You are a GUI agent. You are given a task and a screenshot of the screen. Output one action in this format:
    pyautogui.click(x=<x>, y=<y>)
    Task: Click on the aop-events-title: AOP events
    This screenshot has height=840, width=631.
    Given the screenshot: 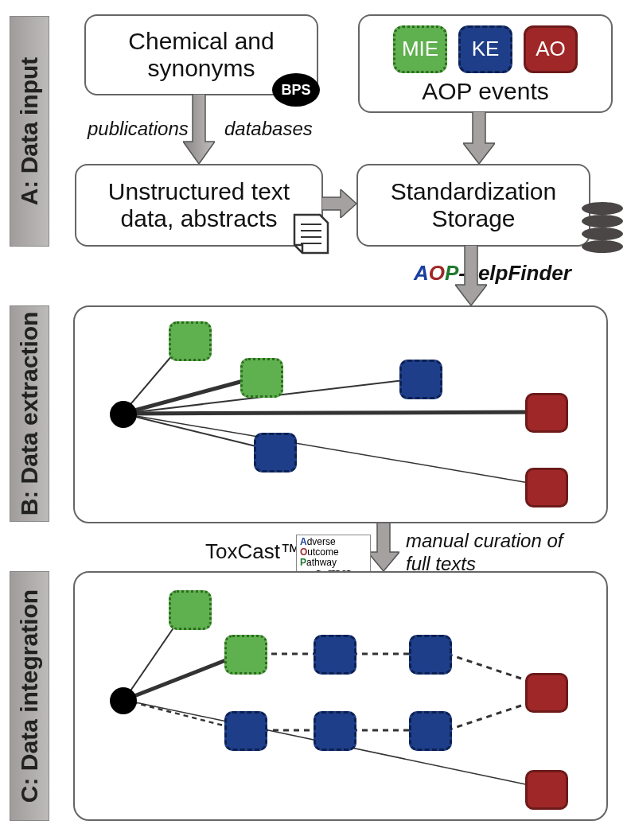 What is the action you would take?
    pyautogui.click(x=485, y=92)
    